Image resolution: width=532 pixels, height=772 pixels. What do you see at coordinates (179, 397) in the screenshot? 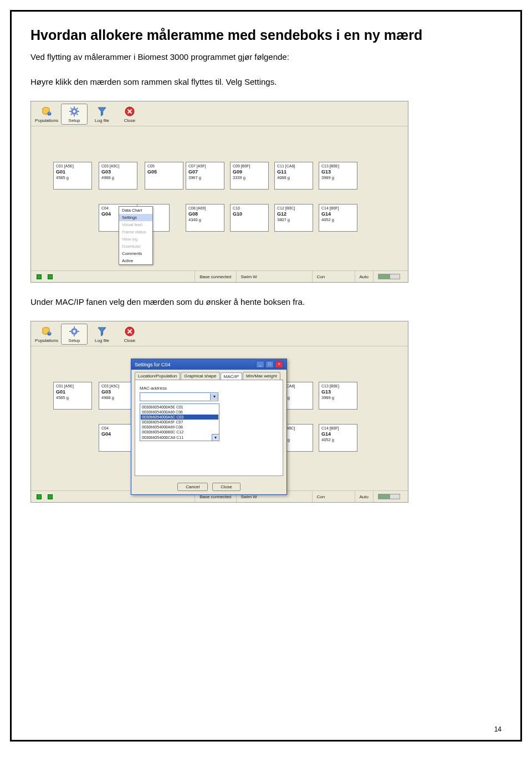
I see `mac-combo: ▾` at bounding box center [179, 397].